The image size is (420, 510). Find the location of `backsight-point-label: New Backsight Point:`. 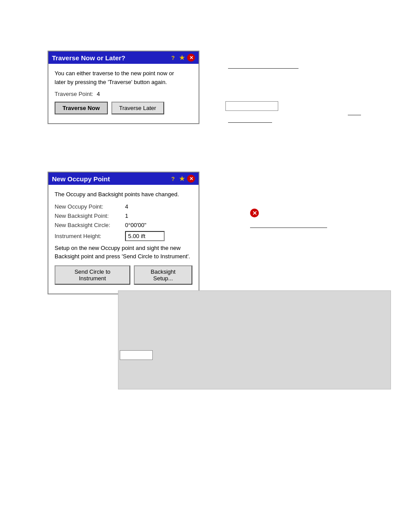

backsight-point-label: New Backsight Point: is located at coordinates (90, 216).